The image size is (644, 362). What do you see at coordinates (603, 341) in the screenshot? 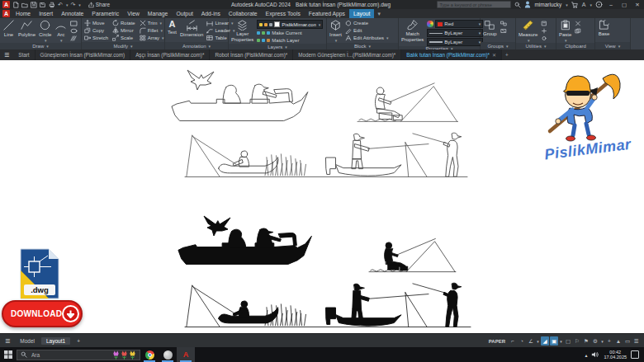
I see `gear-dropdown-icon: ▾` at bounding box center [603, 341].